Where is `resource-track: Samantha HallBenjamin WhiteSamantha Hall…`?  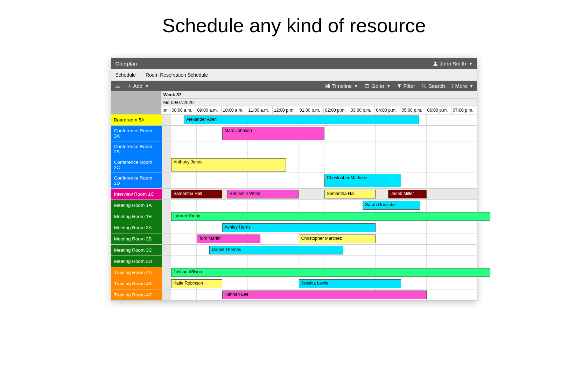
resource-track: Samantha HallBenjamin WhiteSamantha Hall… is located at coordinates (320, 194).